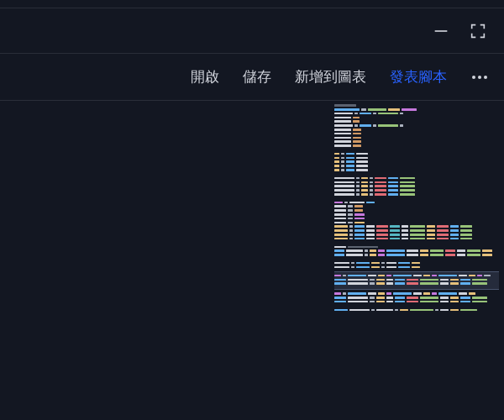 The height and width of the screenshot is (420, 504). What do you see at coordinates (257, 77) in the screenshot?
I see `menu-save: 儲存` at bounding box center [257, 77].